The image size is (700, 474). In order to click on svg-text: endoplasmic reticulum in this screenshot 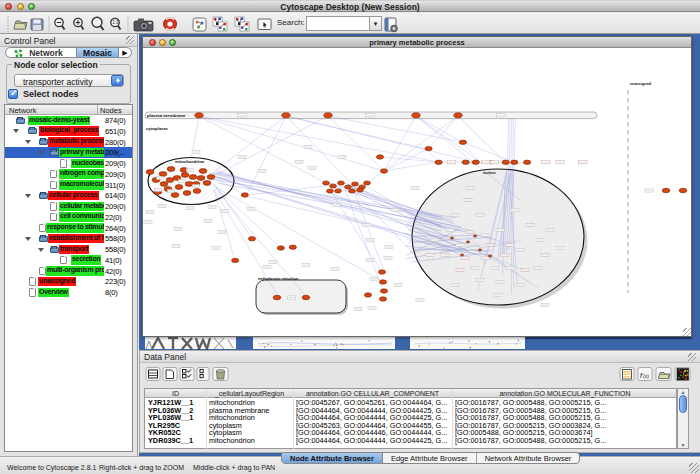, I will do `click(278, 279)`.